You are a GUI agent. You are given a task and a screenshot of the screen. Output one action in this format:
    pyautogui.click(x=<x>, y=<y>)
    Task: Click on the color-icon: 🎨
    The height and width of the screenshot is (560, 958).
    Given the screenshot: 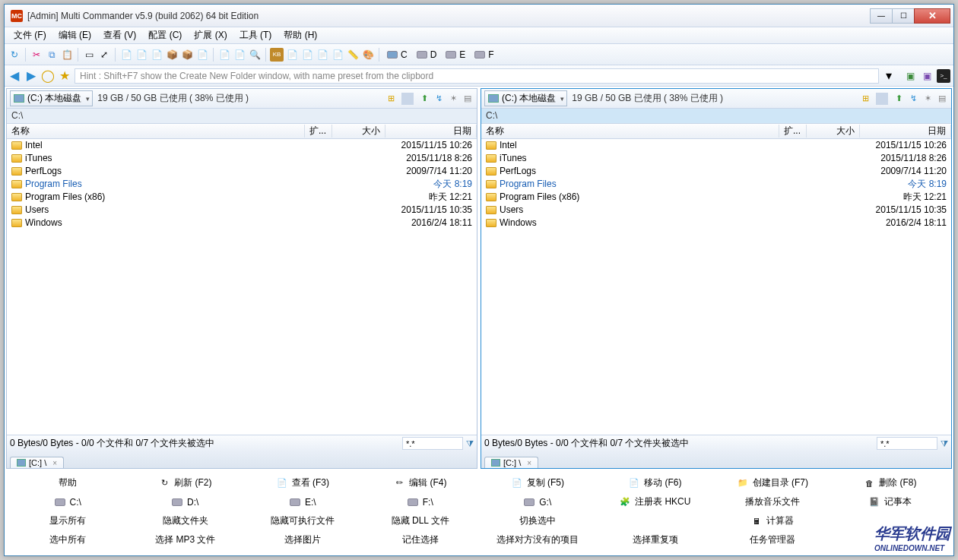 What is the action you would take?
    pyautogui.click(x=368, y=55)
    